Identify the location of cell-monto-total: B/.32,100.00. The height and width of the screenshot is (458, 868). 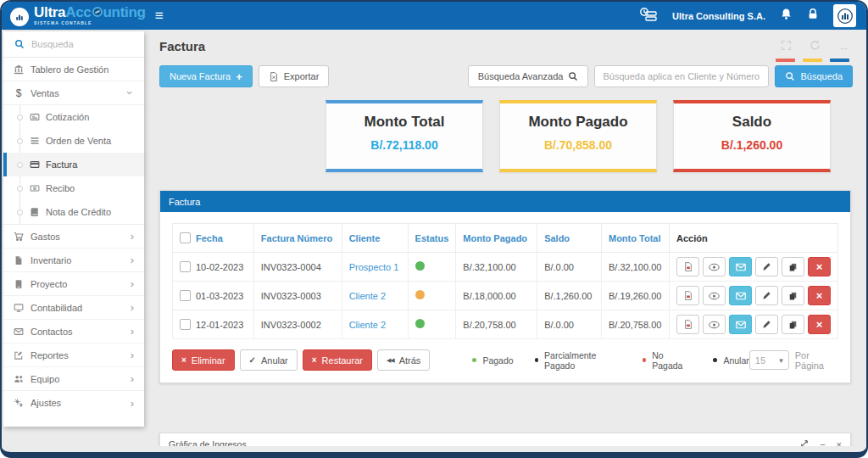
(635, 267).